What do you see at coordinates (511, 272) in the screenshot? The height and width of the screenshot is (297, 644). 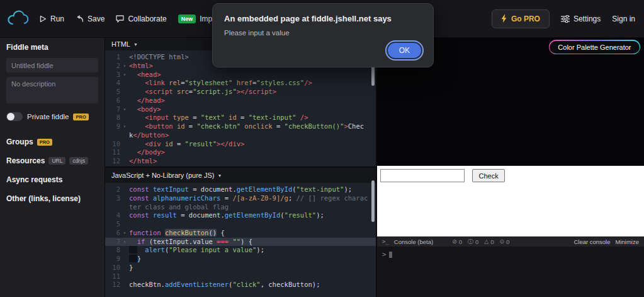 I see `console-body: >` at bounding box center [511, 272].